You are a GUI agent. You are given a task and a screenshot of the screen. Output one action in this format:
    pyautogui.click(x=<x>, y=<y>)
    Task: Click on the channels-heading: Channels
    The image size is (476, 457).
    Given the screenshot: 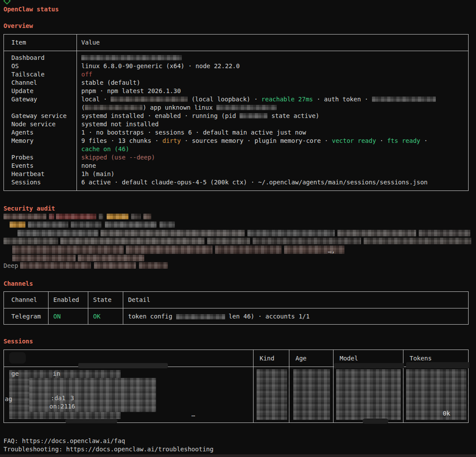 What is the action you would take?
    pyautogui.click(x=18, y=284)
    